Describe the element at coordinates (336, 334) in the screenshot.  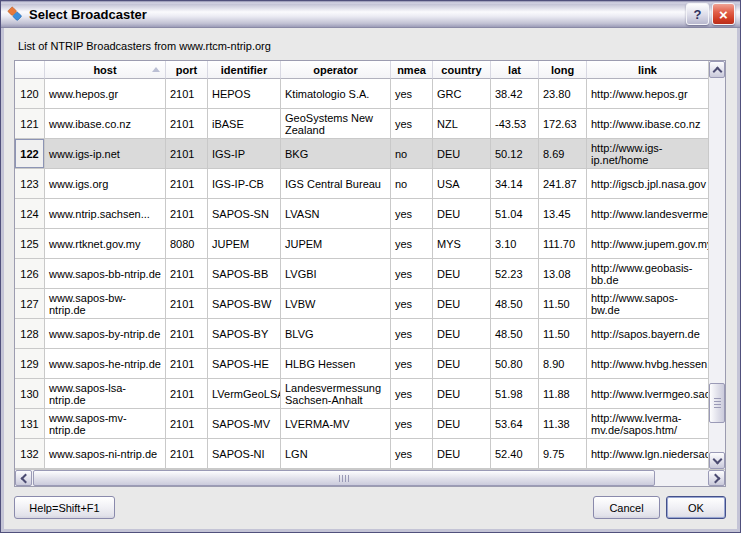
I see `cell-operator: BLVG` at that location.